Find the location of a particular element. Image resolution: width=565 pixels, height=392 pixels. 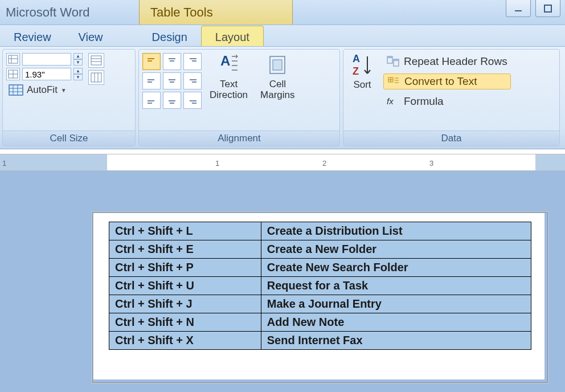

ribbon-tab-row: Review View Design Layout is located at coordinates (282, 36).